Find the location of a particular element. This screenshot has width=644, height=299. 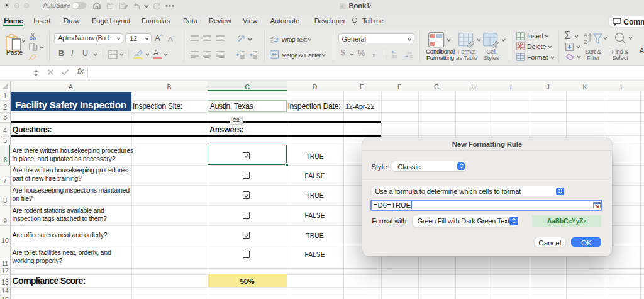

svg-text: 0 is located at coordinates (411, 57).